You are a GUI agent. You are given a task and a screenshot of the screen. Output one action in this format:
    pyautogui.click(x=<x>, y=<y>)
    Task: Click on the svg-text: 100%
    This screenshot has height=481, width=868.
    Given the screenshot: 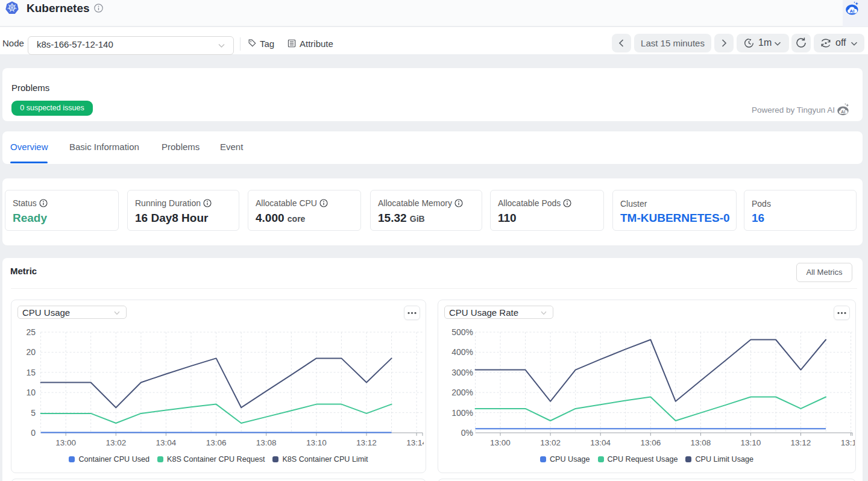 What is the action you would take?
    pyautogui.click(x=462, y=413)
    